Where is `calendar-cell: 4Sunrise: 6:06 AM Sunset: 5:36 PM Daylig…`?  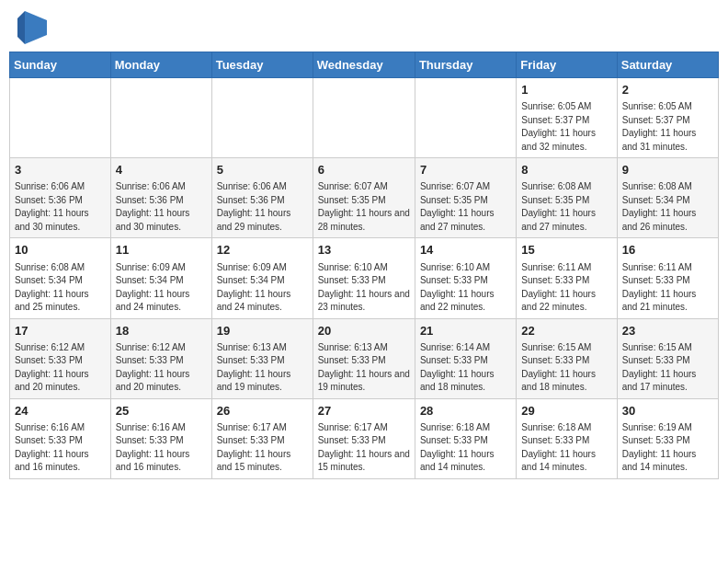 calendar-cell: 4Sunrise: 6:06 AM Sunset: 5:36 PM Daylig… is located at coordinates (161, 199).